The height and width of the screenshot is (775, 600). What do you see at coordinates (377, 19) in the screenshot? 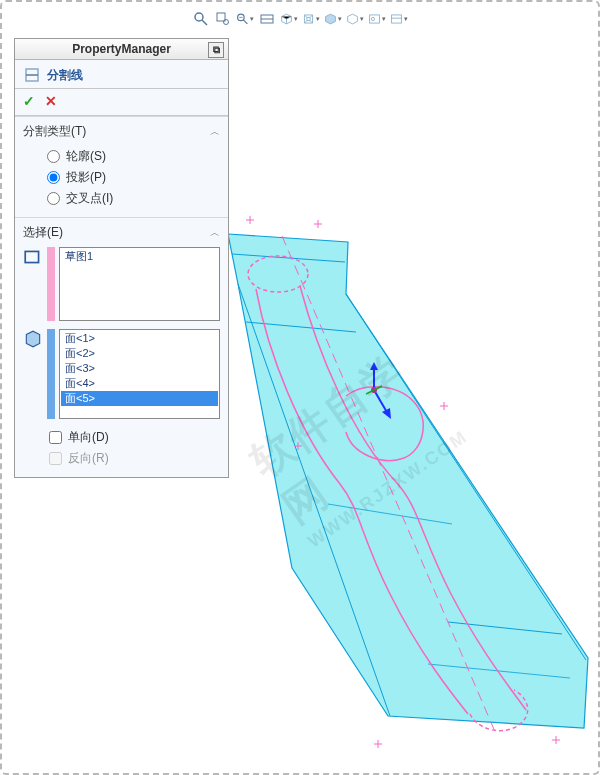
I see `apply-scene-icon: ▾` at bounding box center [377, 19].